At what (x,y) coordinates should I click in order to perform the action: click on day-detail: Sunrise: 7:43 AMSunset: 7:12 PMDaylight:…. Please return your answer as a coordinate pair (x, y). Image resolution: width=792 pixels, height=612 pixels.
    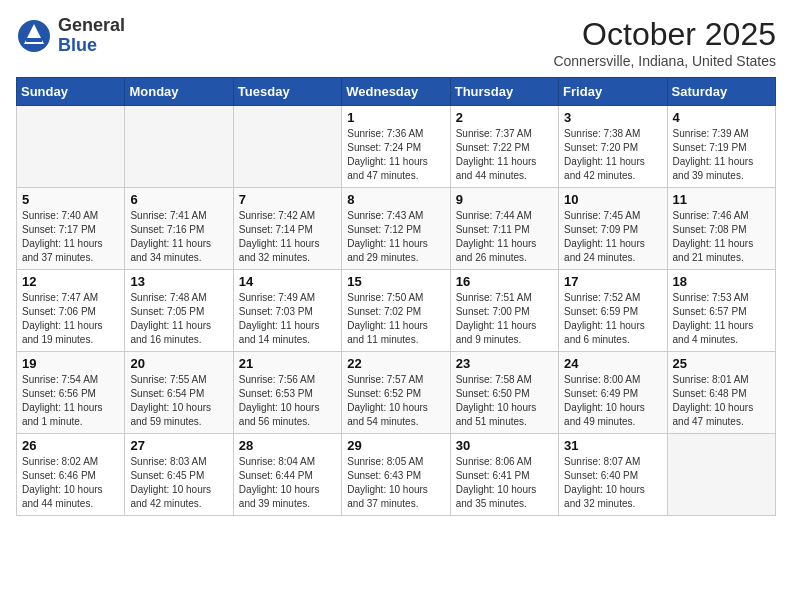
    Looking at the image, I should click on (396, 237).